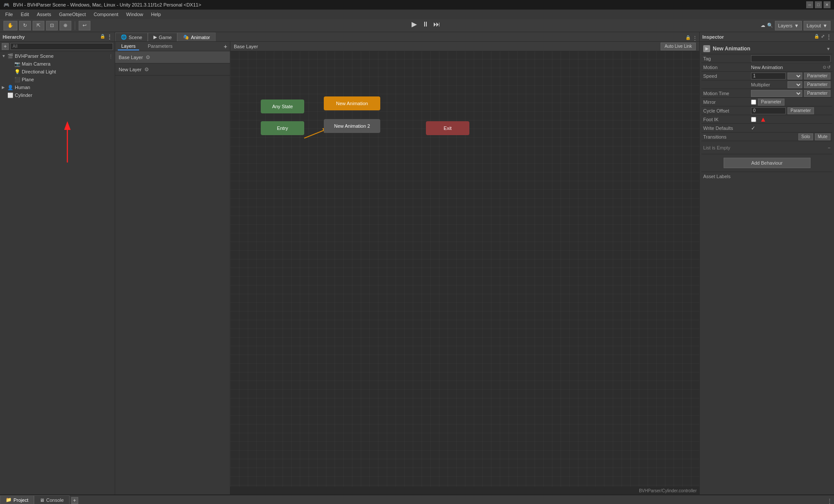  What do you see at coordinates (75, 501) in the screenshot?
I see `project-add-button: +` at bounding box center [75, 501].